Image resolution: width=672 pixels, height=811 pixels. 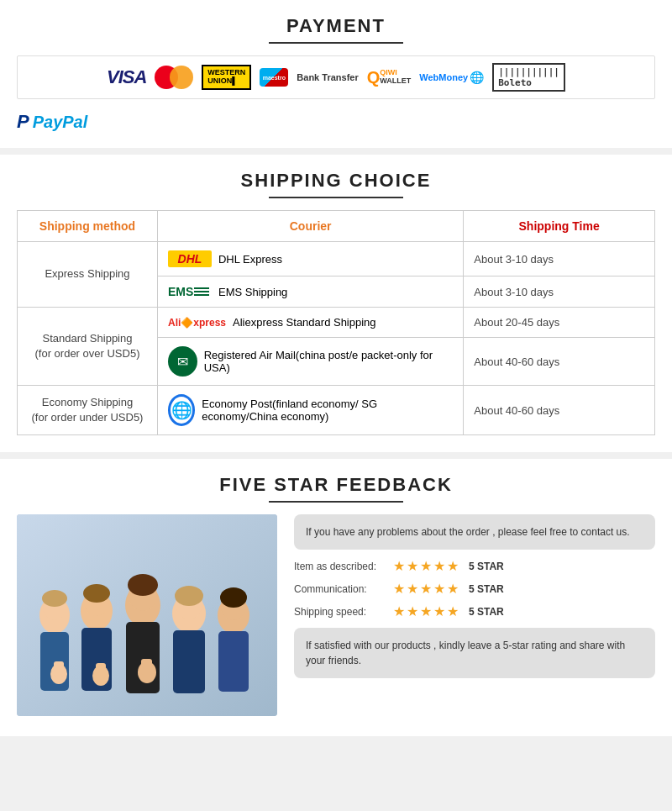 I want to click on col-courier: Courier, so click(x=310, y=227).